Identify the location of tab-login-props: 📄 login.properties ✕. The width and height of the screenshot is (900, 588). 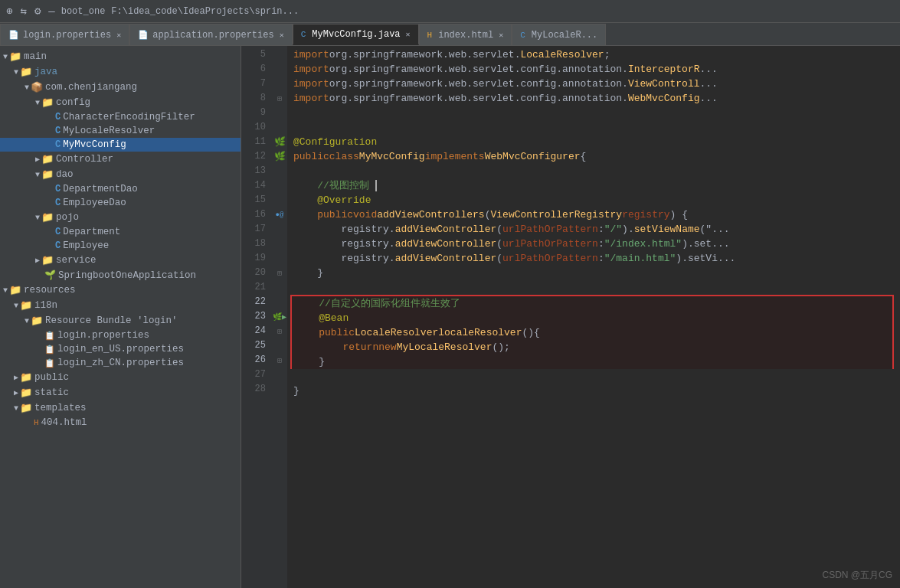
(64, 34).